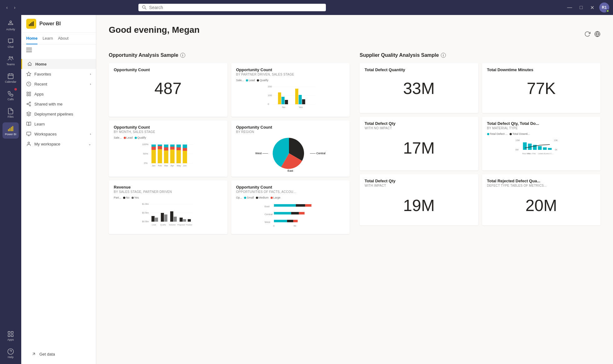 The height and width of the screenshot is (364, 613). Describe the element at coordinates (291, 149) in the screenshot. I see `card-opp-region: Opportunity Count BY REGION West ——` at that location.